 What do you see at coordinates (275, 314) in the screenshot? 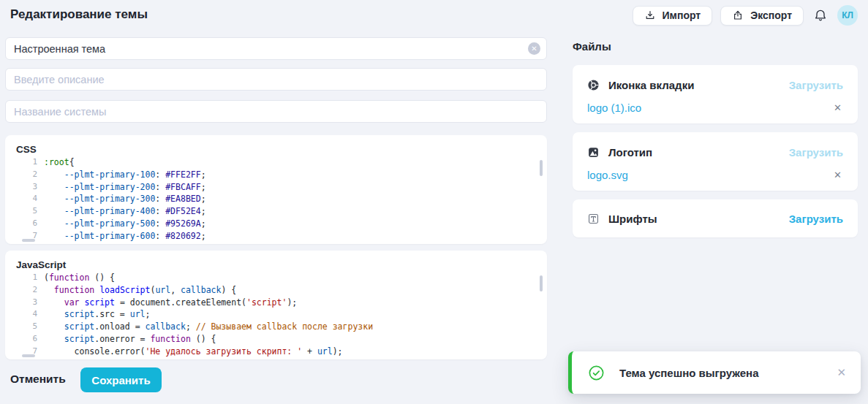
I see `js-code-editor: 1(function () {2 function loadScript(url…` at bounding box center [275, 314].